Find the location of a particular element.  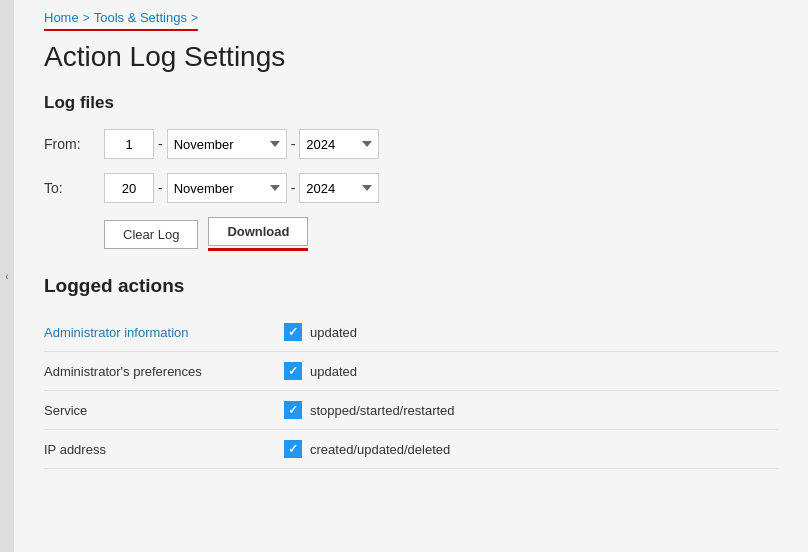

action-checkbox-area: updated is located at coordinates (320, 332).